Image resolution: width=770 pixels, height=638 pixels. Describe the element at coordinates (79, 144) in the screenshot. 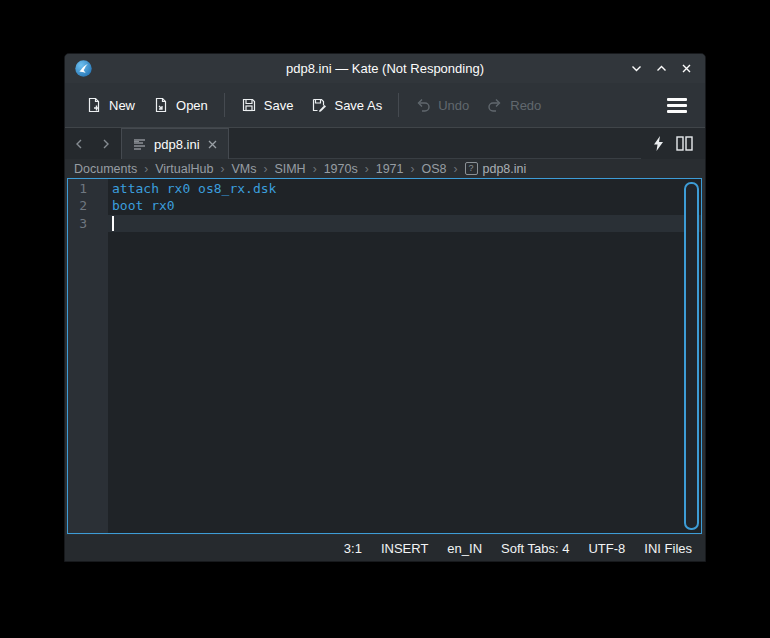

I see `chevron-left-icon` at that location.